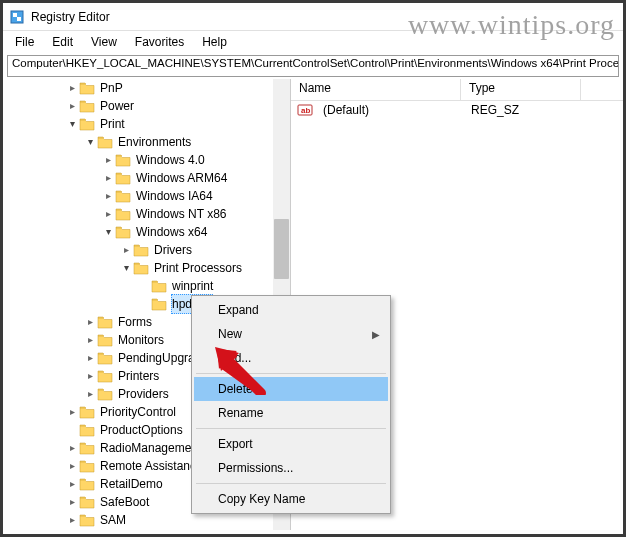 The width and height of the screenshot is (626, 537). Describe the element at coordinates (146, 160) in the screenshot. I see `tree-item-win40: ▸Windows 4.0` at that location.